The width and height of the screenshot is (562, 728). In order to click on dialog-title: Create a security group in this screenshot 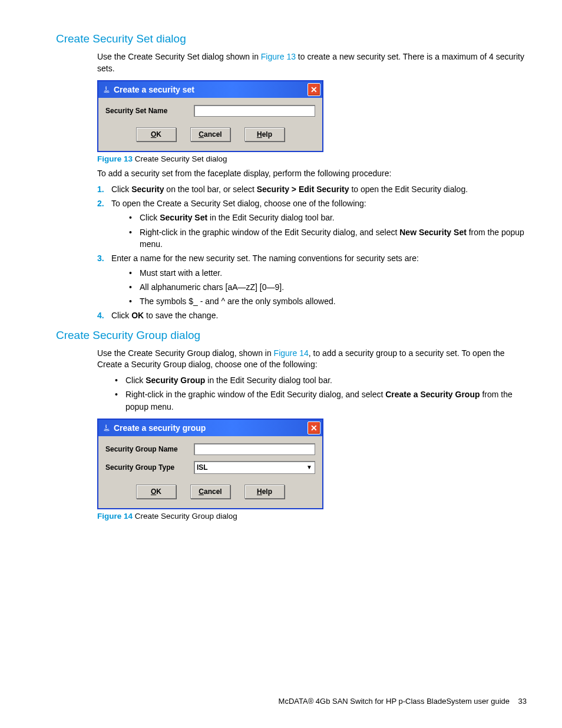, I will do `click(211, 428)`.